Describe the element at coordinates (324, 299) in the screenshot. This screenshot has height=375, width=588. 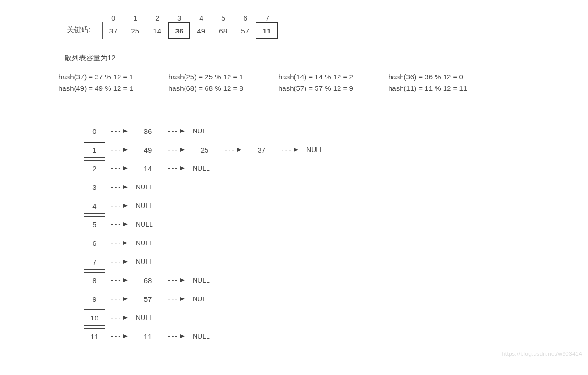
I see `bucket-row: 9---57---NULL` at that location.